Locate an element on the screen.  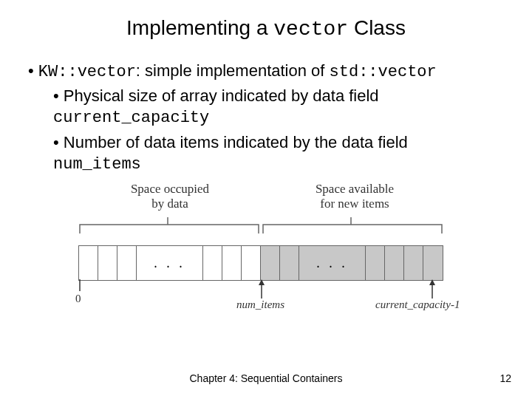
sub1-code: current_capacity is located at coordinates (132, 118).